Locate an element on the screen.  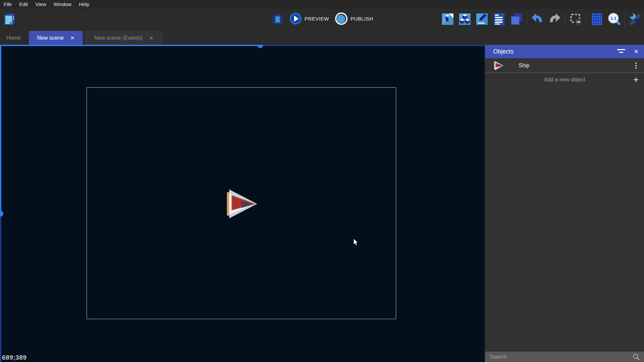
publish-button: PUBLISH is located at coordinates (362, 19).